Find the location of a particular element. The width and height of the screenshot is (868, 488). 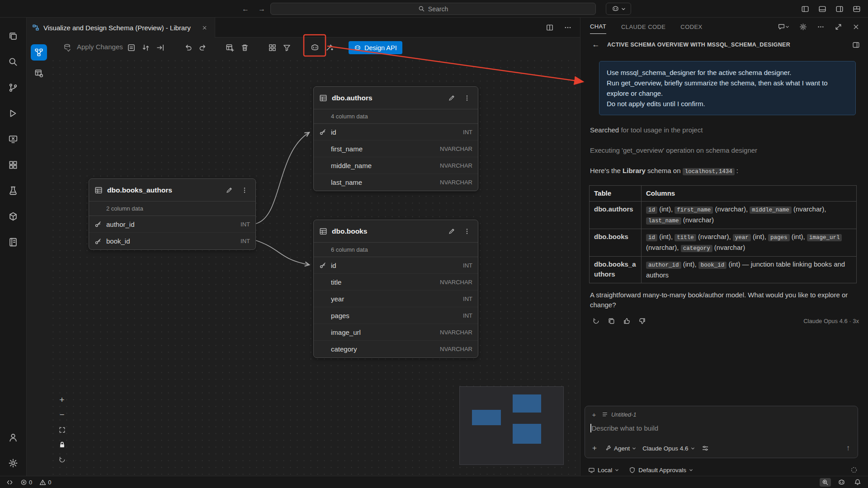

errors-status: 0 is located at coordinates (26, 482).